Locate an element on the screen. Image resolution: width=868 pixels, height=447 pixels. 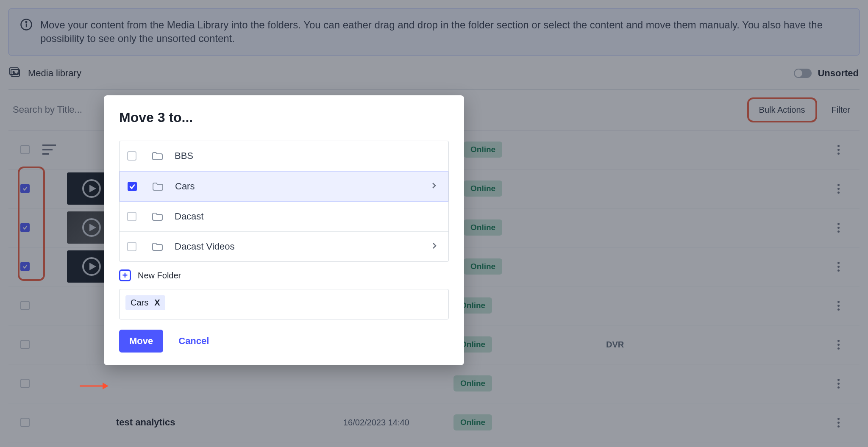
arrow-annotation is located at coordinates (94, 387).